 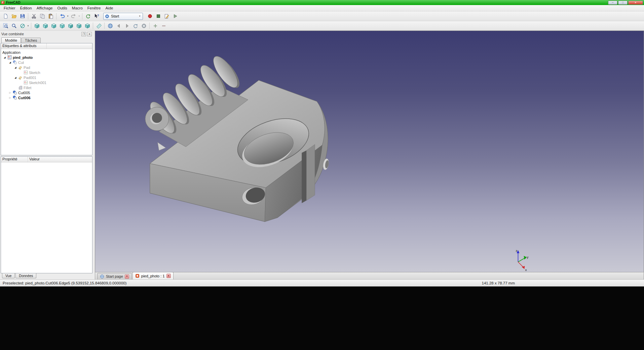 I want to click on start-page-icon, so click(x=102, y=276).